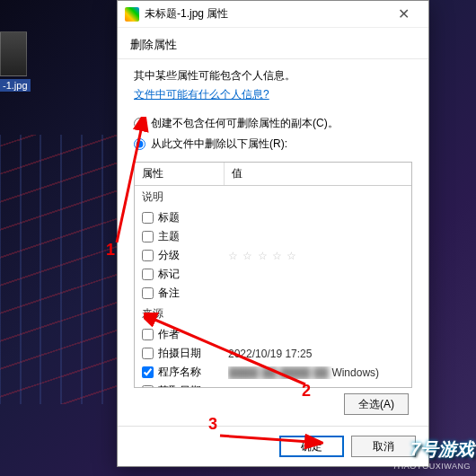 Image resolution: width=476 pixels, height=476 pixels. What do you see at coordinates (273, 43) in the screenshot?
I see `section-header: 删除属性` at bounding box center [273, 43].